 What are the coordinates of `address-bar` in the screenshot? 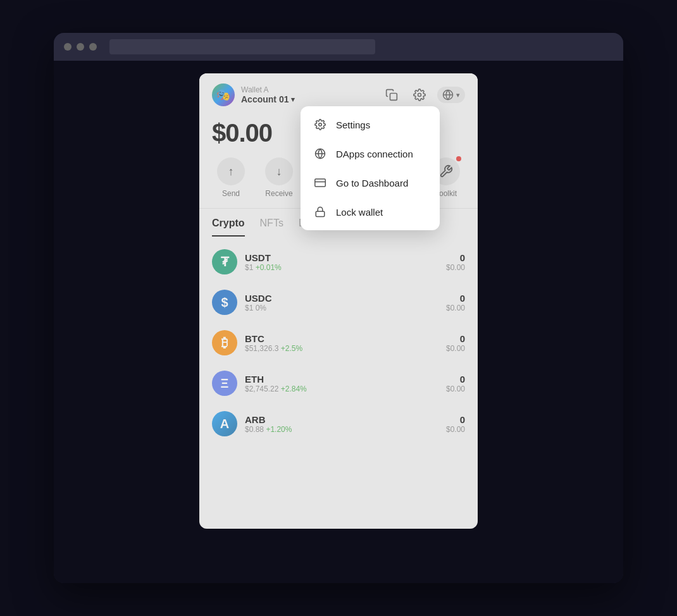 It's located at (242, 47).